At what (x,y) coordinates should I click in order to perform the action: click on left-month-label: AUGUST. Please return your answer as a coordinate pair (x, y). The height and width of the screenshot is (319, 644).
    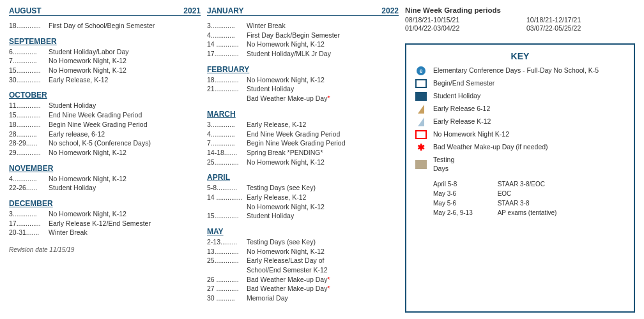
    Looking at the image, I should click on (26, 11).